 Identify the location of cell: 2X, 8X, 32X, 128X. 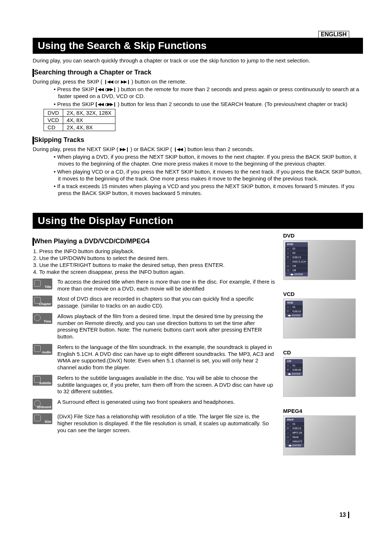
(89, 113).